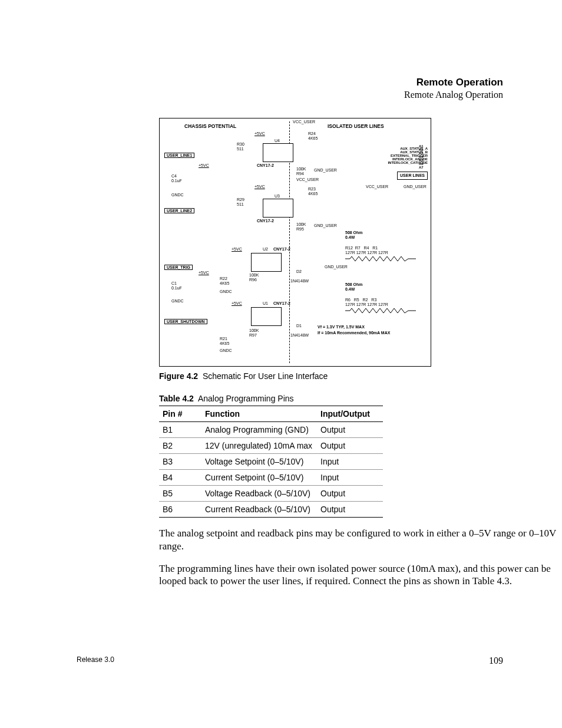  Describe the element at coordinates (180, 414) in the screenshot. I see `col-pin: Pin #` at that location.